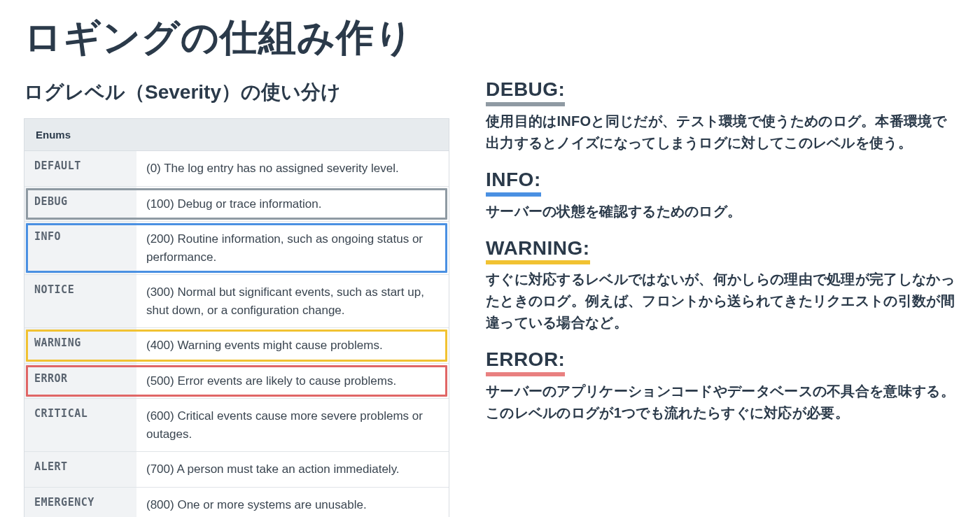 The height and width of the screenshot is (517, 980). What do you see at coordinates (293, 248) in the screenshot?
I see `enum-description: (200) Routine information, such as ongoi…` at bounding box center [293, 248].